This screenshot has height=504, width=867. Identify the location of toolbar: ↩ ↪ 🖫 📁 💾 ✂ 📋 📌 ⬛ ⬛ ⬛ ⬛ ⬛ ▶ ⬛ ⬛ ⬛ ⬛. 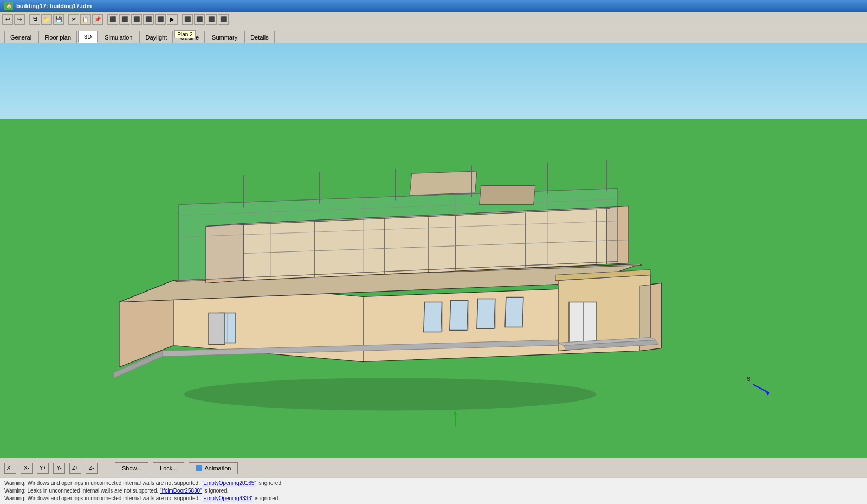
(434, 20).